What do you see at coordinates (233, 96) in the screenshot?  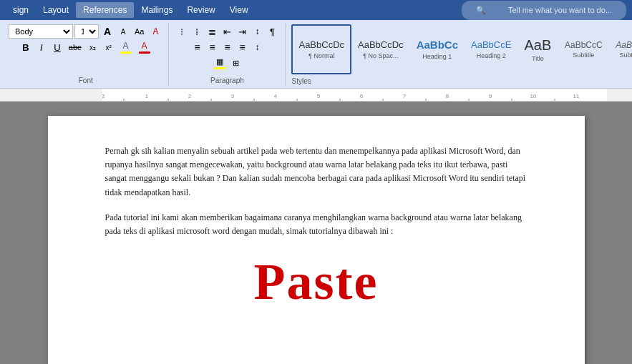 I see `svg-text: 3` at bounding box center [233, 96].